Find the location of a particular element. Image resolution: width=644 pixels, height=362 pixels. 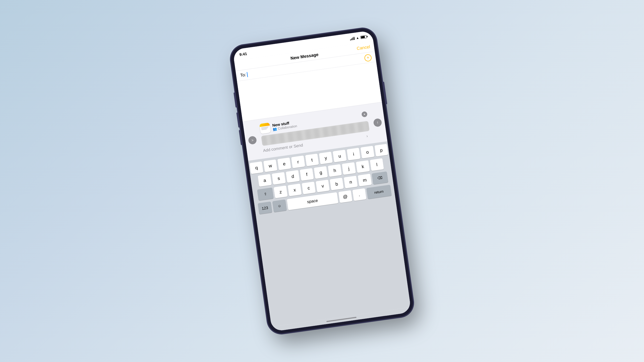

send-button: ↑ is located at coordinates (378, 123).